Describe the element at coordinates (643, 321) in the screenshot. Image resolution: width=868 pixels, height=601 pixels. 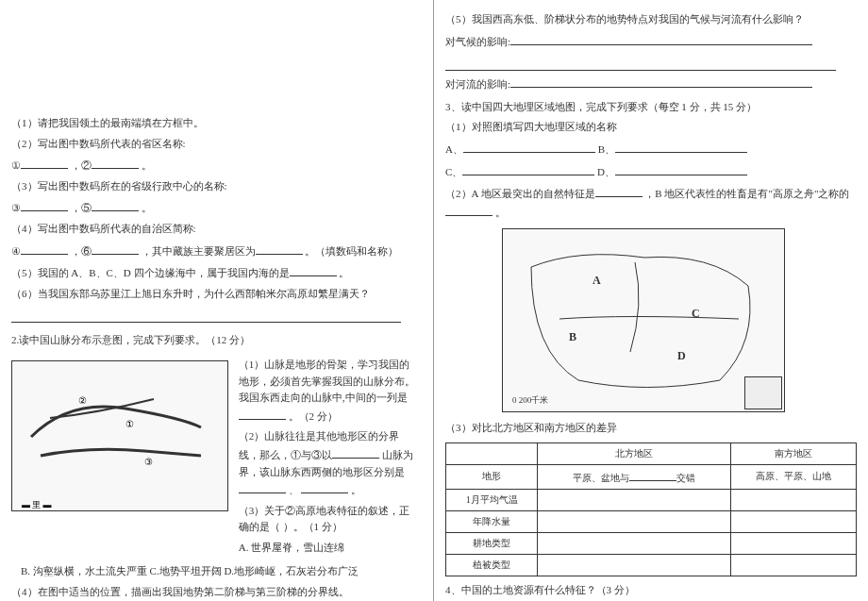
I see `china-regions-map: A B C D 0 200千米` at that location.